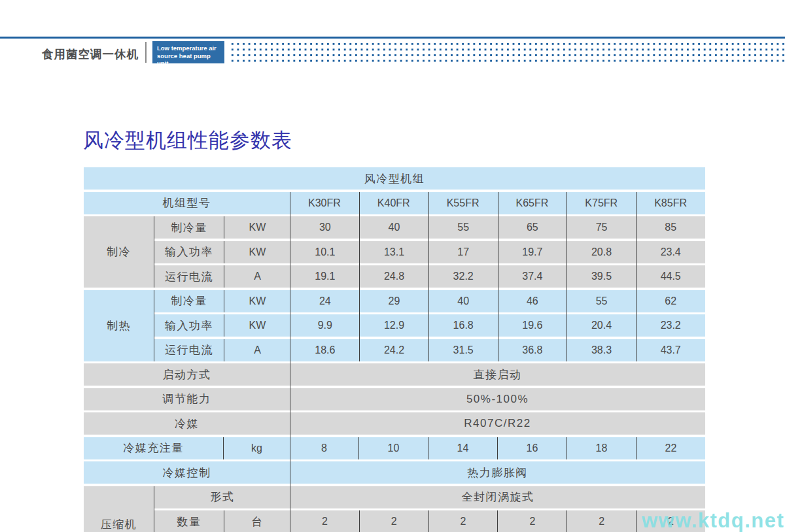 This screenshot has height=532, width=785. What do you see at coordinates (532, 227) in the screenshot?
I see `value-cell: 65` at bounding box center [532, 227].